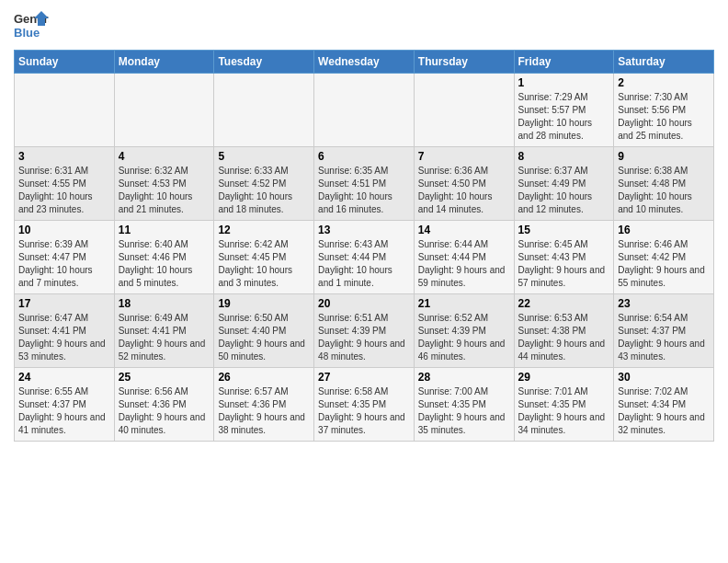  Describe the element at coordinates (165, 230) in the screenshot. I see `day-number: 11` at that location.